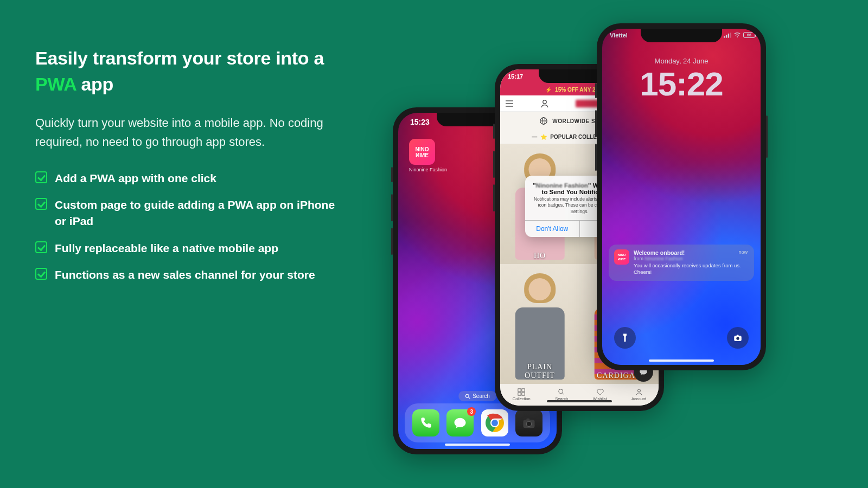 The width and height of the screenshot is (868, 488). What do you see at coordinates (509, 104) in the screenshot?
I see `hamburger-icon` at bounding box center [509, 104].